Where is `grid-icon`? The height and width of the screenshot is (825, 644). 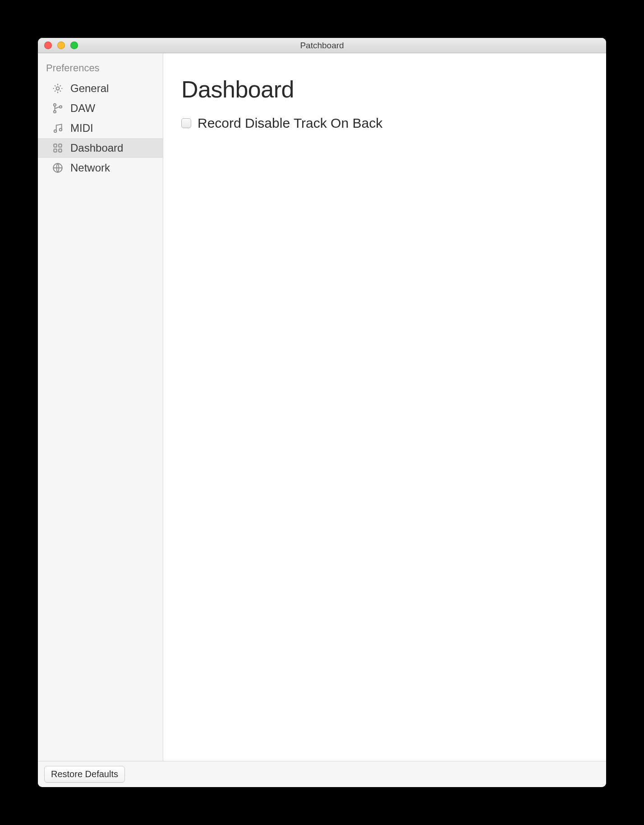 grid-icon is located at coordinates (58, 148).